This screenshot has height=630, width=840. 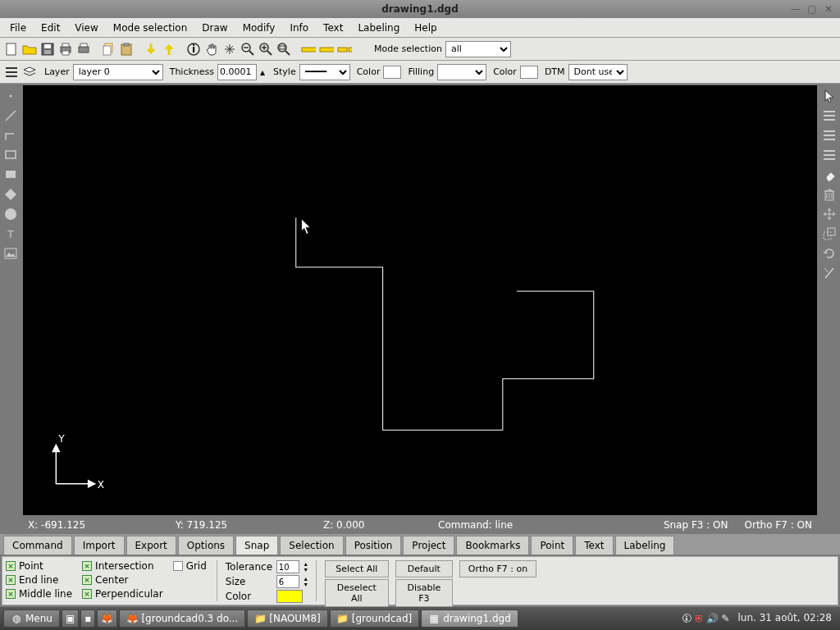 What do you see at coordinates (424, 569) in the screenshot?
I see `default-button: Default` at bounding box center [424, 569].